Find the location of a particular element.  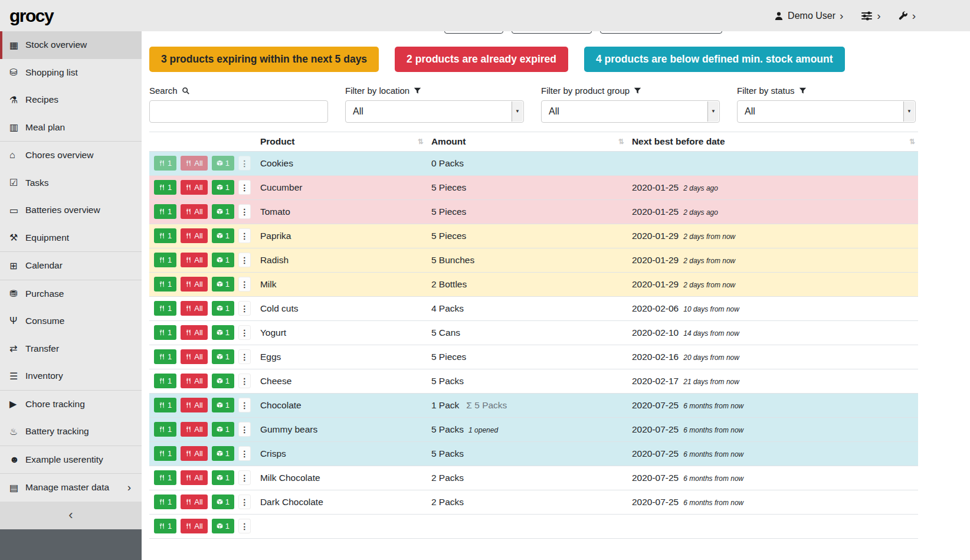

row-actions: 1 All 1 ⋮ is located at coordinates (202, 188).